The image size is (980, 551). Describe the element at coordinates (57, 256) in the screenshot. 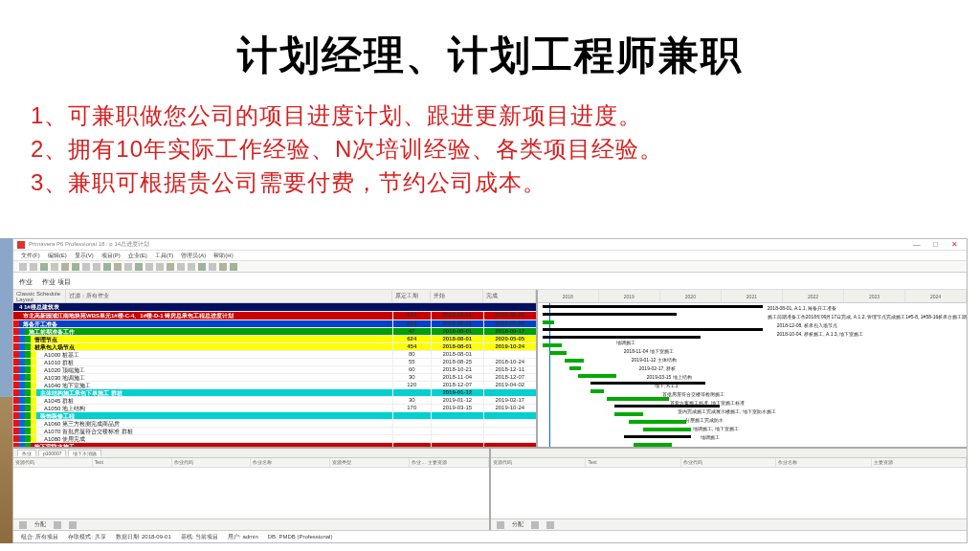

I see `menu-edit: 编辑(E)` at that location.